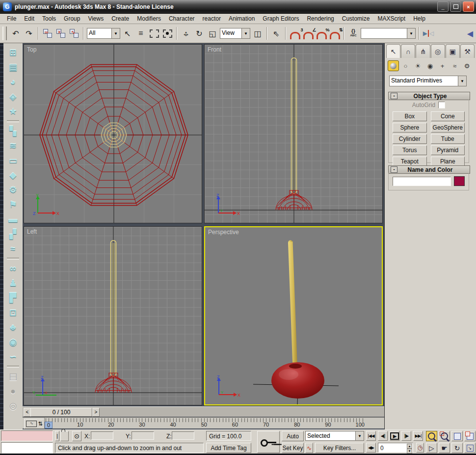 This screenshot has width=476, height=455. I want to click on menu-help: Help, so click(419, 19).